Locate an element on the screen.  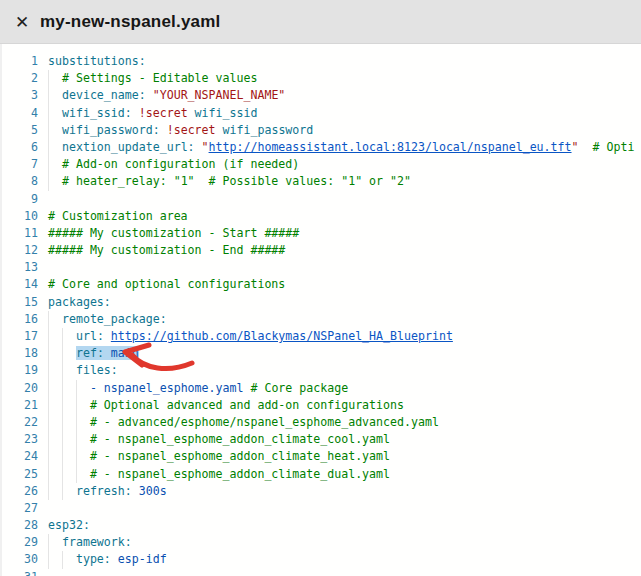
code-line-26: 26 refresh: 300s is located at coordinates (322, 492).